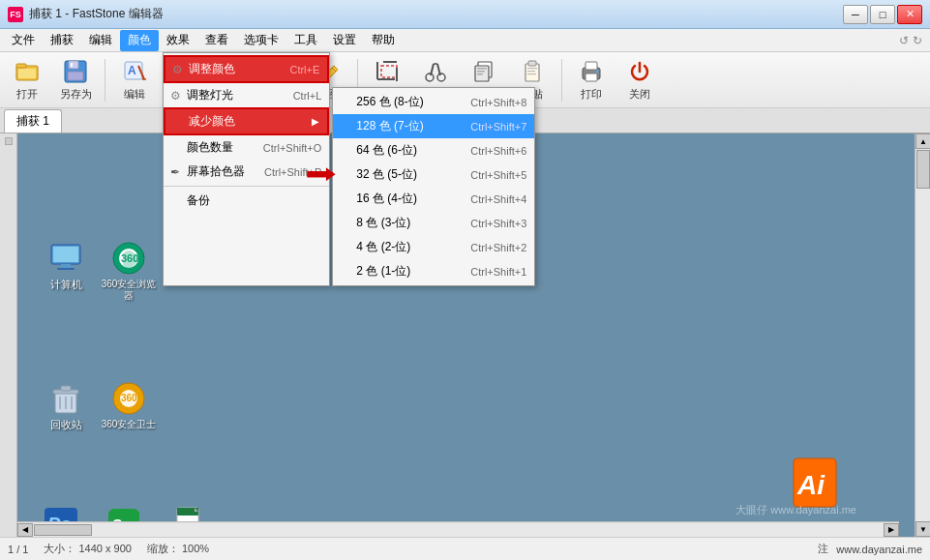 The width and height of the screenshot is (930, 560). I want to click on color-count-label: 颜色数量, so click(210, 147).